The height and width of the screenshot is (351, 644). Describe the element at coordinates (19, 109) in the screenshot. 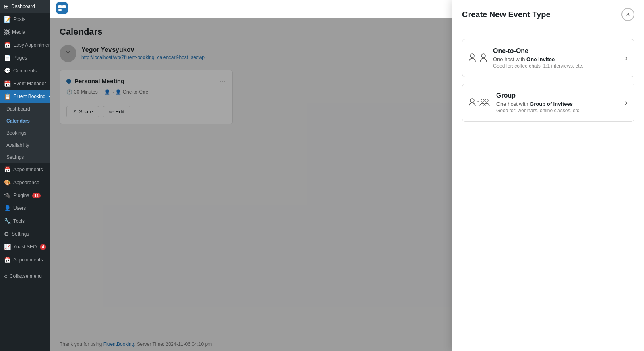

I see `sub-dashboard-label: Dashboard` at that location.